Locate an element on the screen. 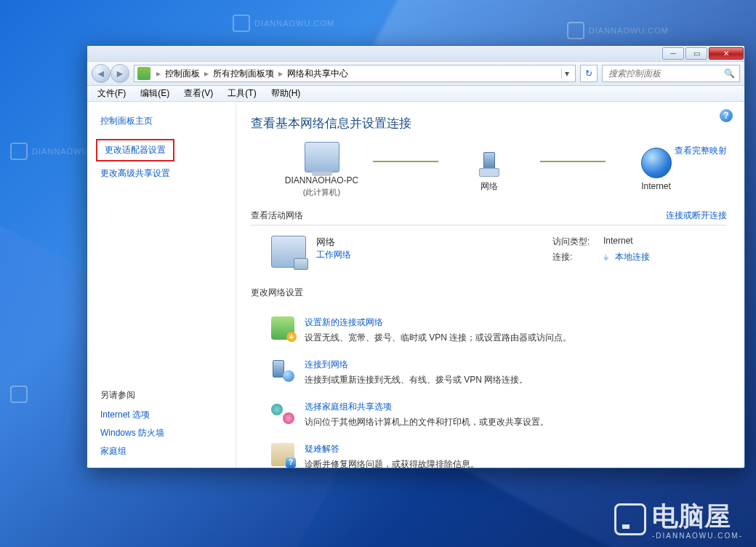 The height and width of the screenshot is (547, 756). see-also-firewall: Windows 防火墙 is located at coordinates (168, 434).